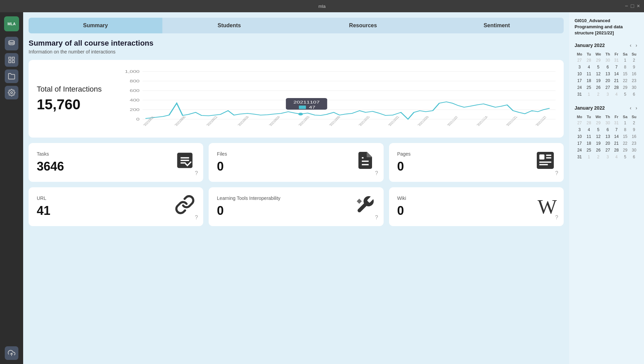 This screenshot has height=364, width=644. I want to click on url-help-icon: ?, so click(196, 218).